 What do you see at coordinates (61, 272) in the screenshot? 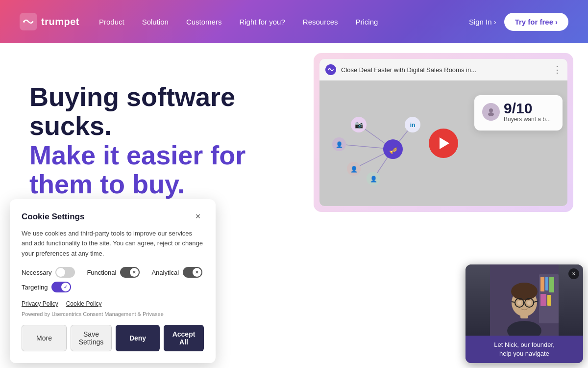
I see `necessary-toggle-thumb` at bounding box center [61, 272].